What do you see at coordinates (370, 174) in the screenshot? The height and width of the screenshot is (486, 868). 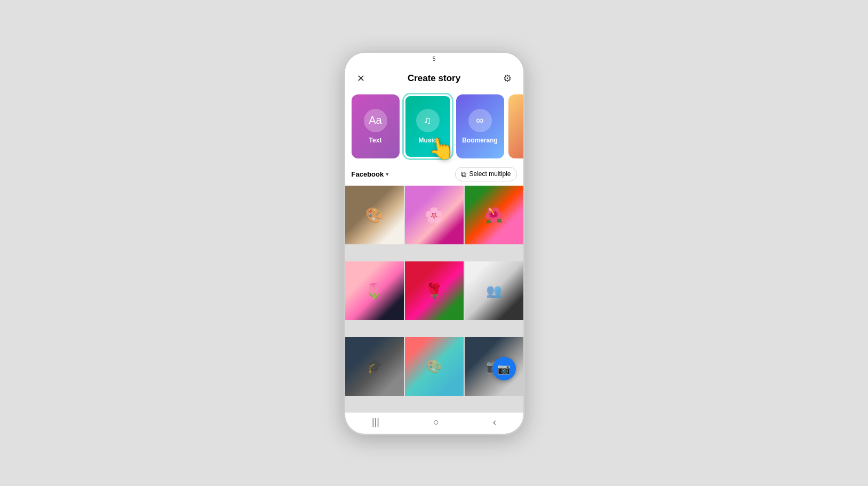 I see `platform-selector: Facebook ▾` at bounding box center [370, 174].